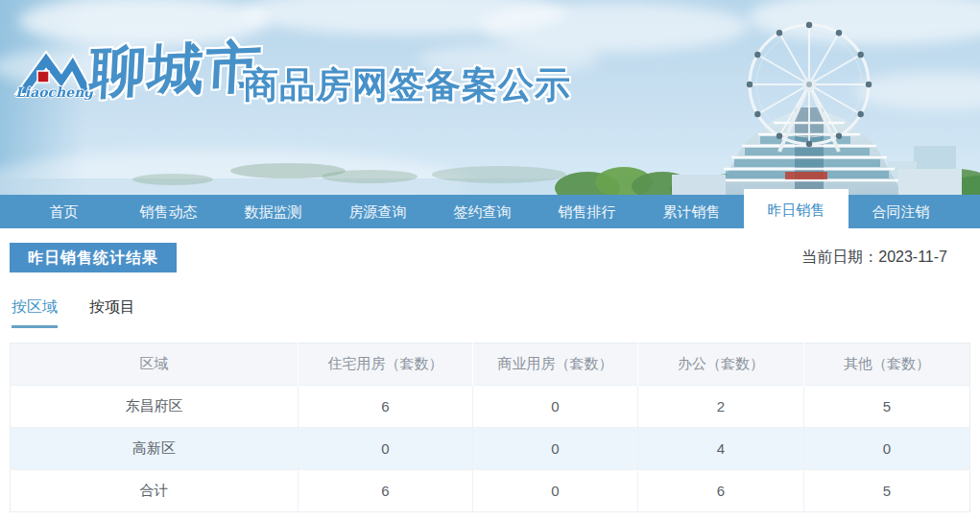 This screenshot has width=980, height=521. Describe the element at coordinates (386, 365) in the screenshot. I see `col-header-residential: 住宅用房（套数）` at that location.